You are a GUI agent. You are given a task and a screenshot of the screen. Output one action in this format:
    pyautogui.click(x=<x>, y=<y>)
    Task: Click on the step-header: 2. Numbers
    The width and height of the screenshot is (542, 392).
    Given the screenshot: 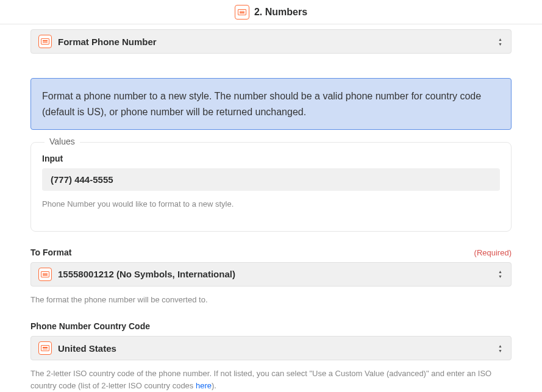 What is the action you would take?
    pyautogui.click(x=271, y=12)
    